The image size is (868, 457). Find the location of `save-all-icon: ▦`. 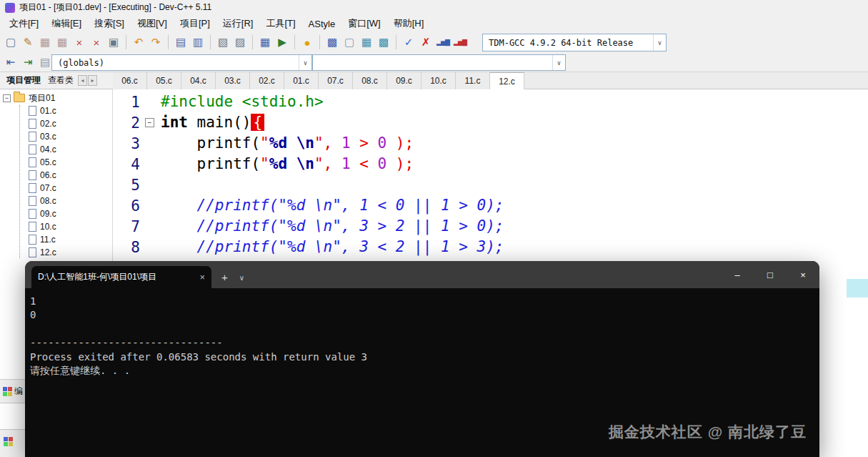

save-all-icon: ▦ is located at coordinates (62, 42).